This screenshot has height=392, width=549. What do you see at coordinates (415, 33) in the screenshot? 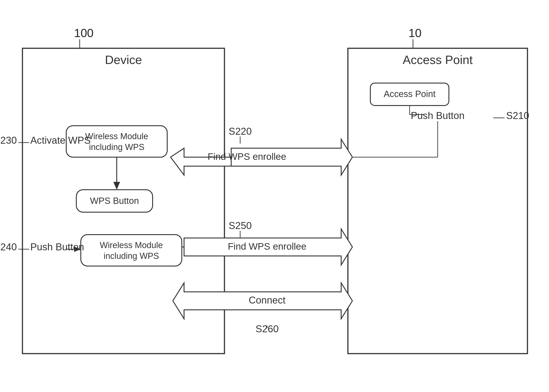
I see `ap-ref-label: 10` at bounding box center [415, 33].